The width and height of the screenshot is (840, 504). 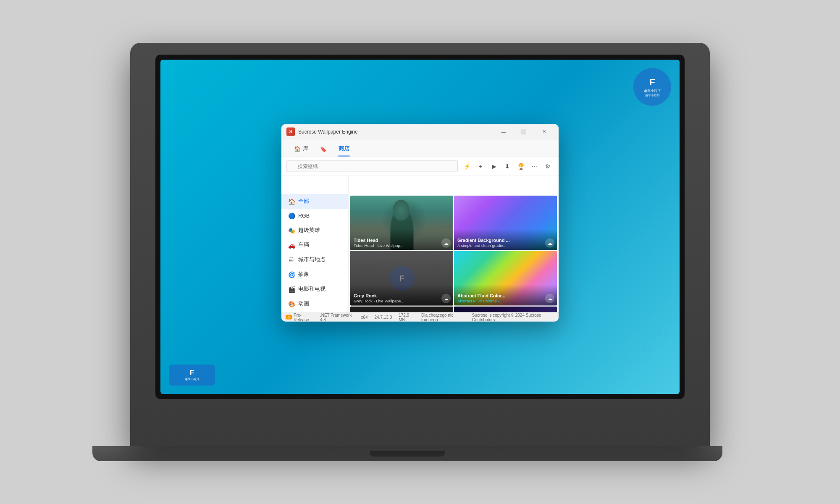 I want to click on all-icon: 🏠, so click(x=291, y=201).